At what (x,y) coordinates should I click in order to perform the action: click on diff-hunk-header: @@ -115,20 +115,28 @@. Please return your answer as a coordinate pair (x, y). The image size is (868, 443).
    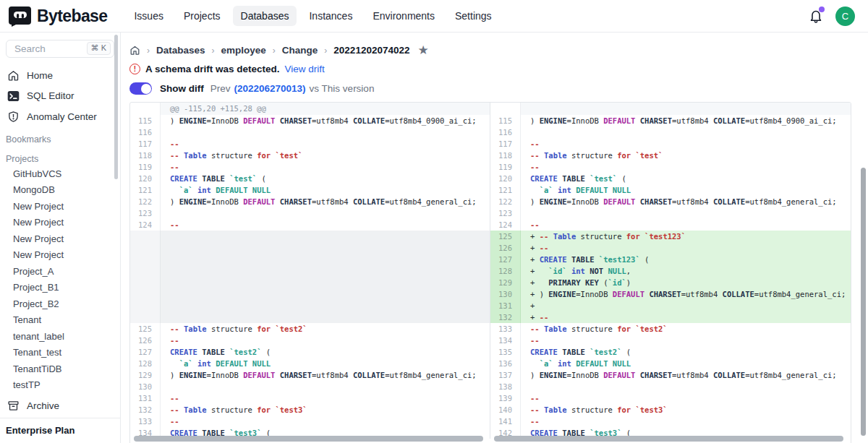
    Looking at the image, I should click on (310, 108).